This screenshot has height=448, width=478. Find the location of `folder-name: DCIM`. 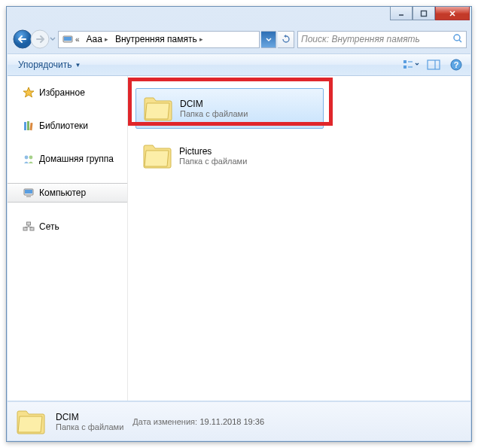

folder-name: DCIM is located at coordinates (214, 104).